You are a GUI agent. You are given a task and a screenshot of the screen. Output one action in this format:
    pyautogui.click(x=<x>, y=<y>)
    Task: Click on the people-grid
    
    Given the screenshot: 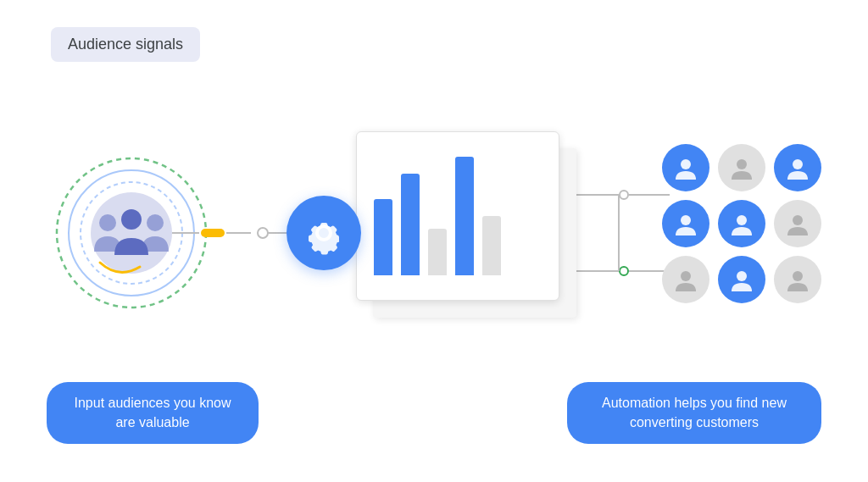 What is the action you would take?
    pyautogui.click(x=742, y=224)
    